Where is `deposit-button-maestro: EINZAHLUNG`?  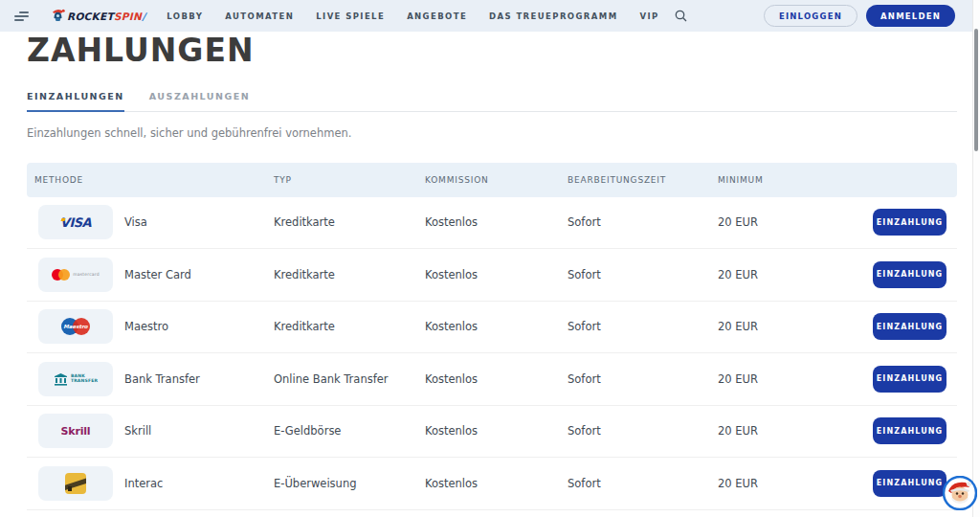
deposit-button-maestro: EINZAHLUNG is located at coordinates (909, 326).